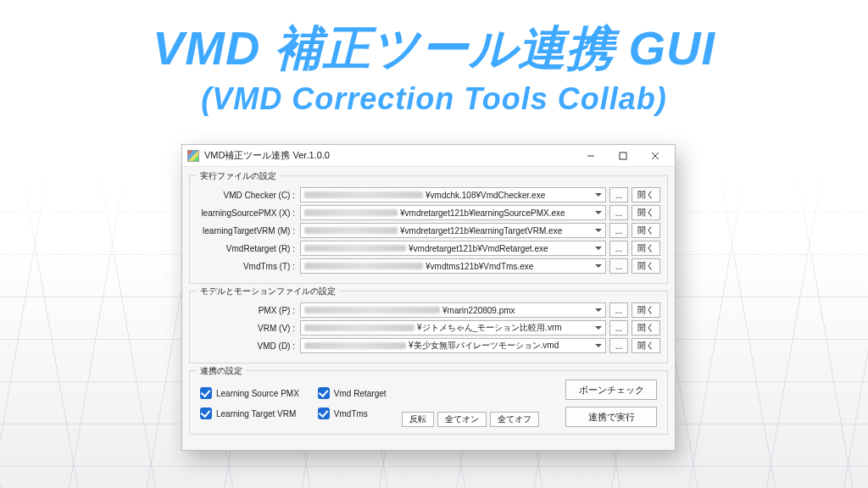 This screenshot has height=488, width=868. Describe the element at coordinates (623, 156) in the screenshot. I see `maximize-button` at that location.